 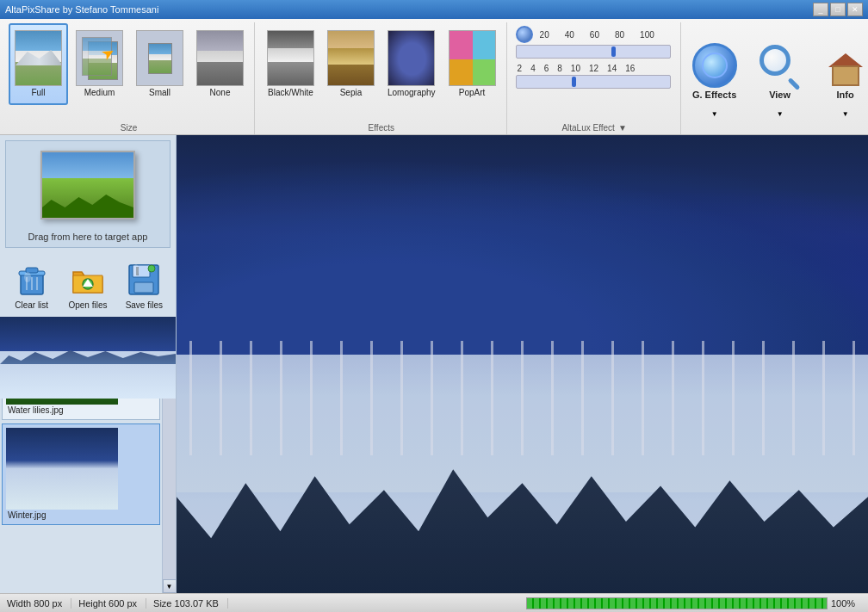 What do you see at coordinates (38, 59) in the screenshot?
I see `size-full-thumb` at bounding box center [38, 59].